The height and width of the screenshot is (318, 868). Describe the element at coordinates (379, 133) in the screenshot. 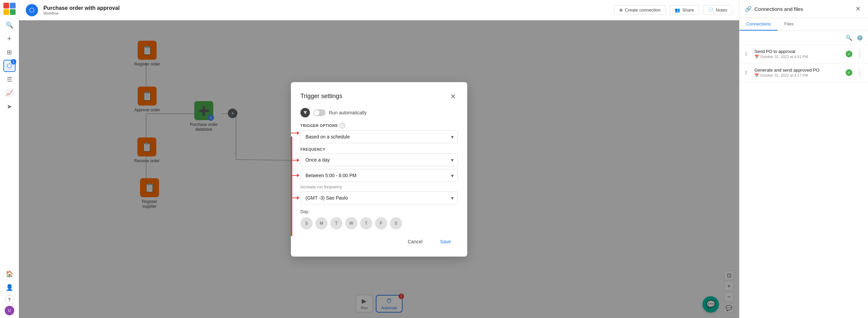

I see `trigger-options-section: TRIGGER OPTIONS ? Based on a schedule` at that location.